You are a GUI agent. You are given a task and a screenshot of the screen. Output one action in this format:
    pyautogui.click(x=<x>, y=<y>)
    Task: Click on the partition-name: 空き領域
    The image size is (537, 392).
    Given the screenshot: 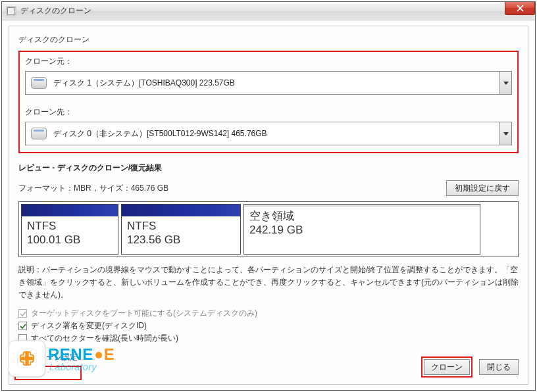 What is the action you would take?
    pyautogui.click(x=362, y=216)
    